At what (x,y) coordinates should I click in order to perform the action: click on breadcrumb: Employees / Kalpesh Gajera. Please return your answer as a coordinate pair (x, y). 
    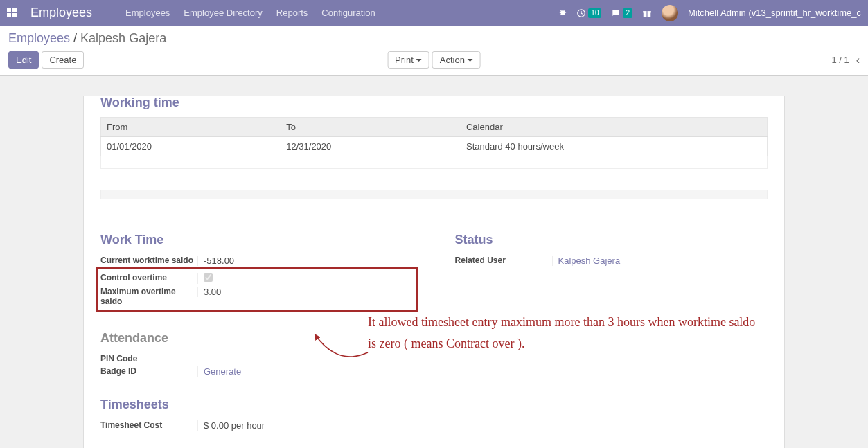
    Looking at the image, I should click on (434, 39).